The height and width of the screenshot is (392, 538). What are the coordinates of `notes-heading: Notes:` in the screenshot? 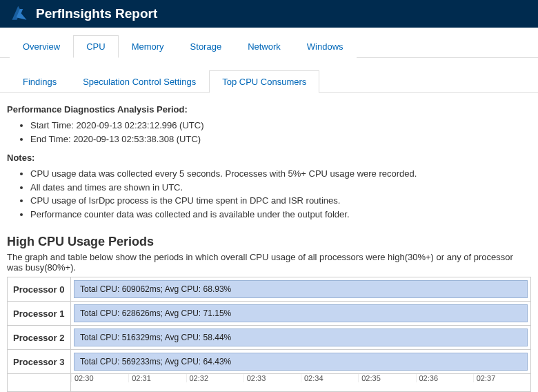 It's located at (269, 157).